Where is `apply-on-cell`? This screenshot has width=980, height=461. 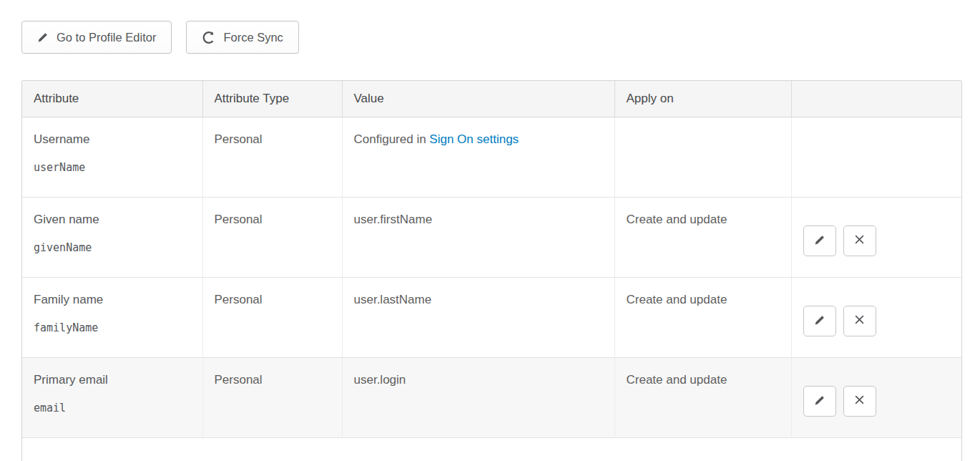 apply-on-cell is located at coordinates (702, 157).